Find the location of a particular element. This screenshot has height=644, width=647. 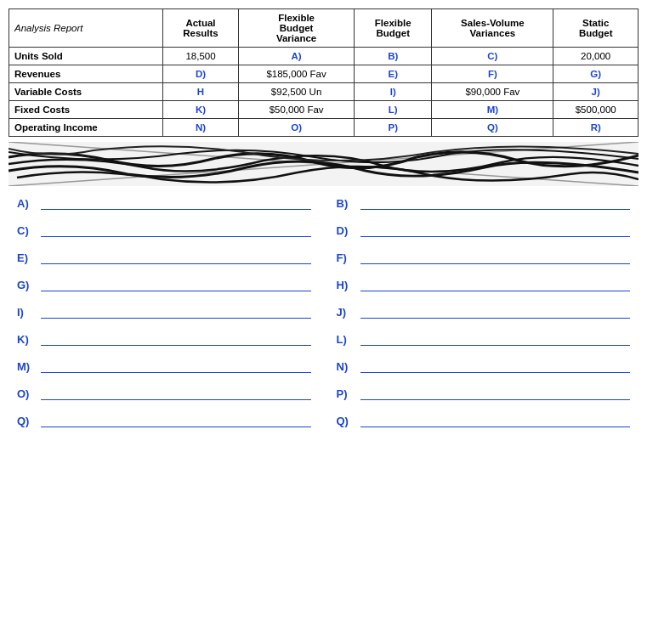

answer-row-Q-right: Q) is located at coordinates (484, 420).